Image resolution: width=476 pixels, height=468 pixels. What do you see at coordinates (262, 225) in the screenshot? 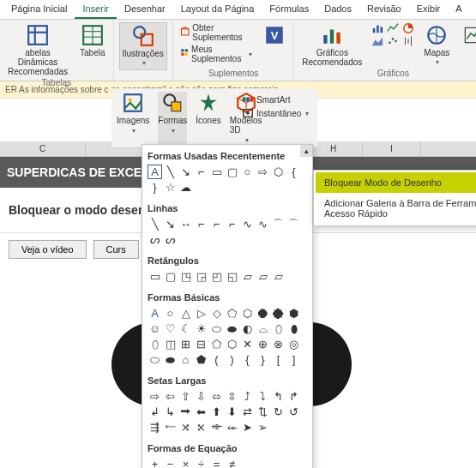
I see `shape-line8: ∿` at bounding box center [262, 225].